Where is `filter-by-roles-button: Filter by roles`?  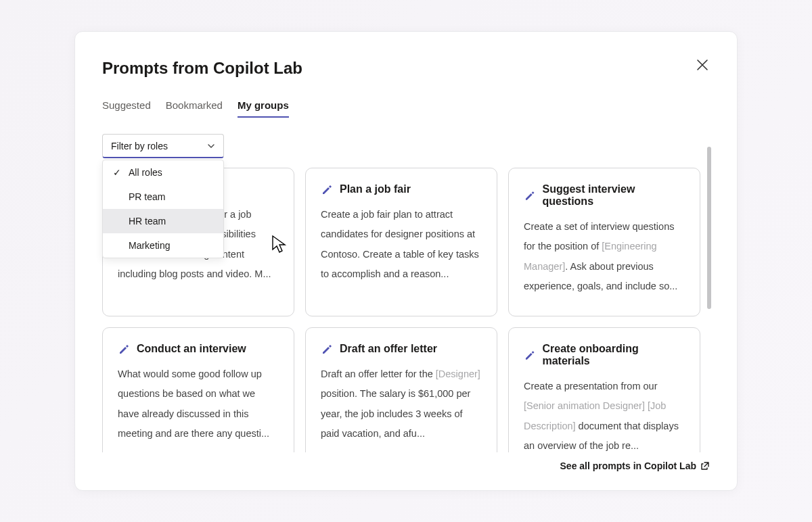
filter-by-roles-button: Filter by roles is located at coordinates (163, 146).